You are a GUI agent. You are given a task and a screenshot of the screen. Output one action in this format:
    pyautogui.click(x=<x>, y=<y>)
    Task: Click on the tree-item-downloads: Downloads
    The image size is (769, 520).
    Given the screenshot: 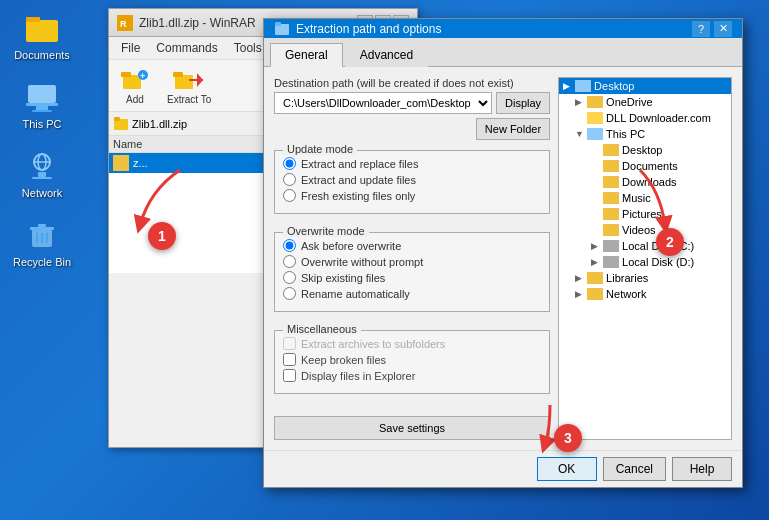 What is the action you would take?
    pyautogui.click(x=645, y=182)
    